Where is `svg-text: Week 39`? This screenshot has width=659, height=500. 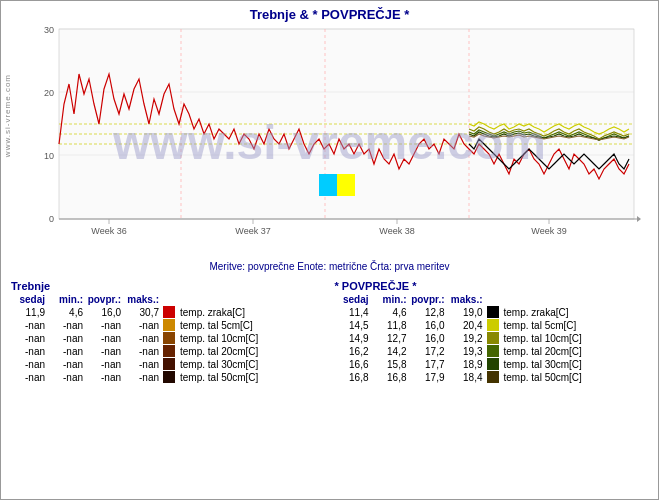
svg-text: Week 39 is located at coordinates (548, 231).